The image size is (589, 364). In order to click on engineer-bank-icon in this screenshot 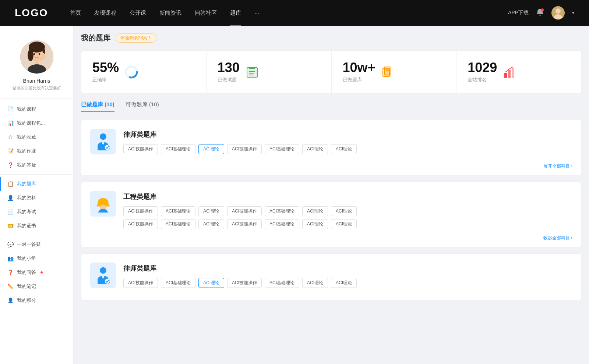, I will do `click(103, 204)`.